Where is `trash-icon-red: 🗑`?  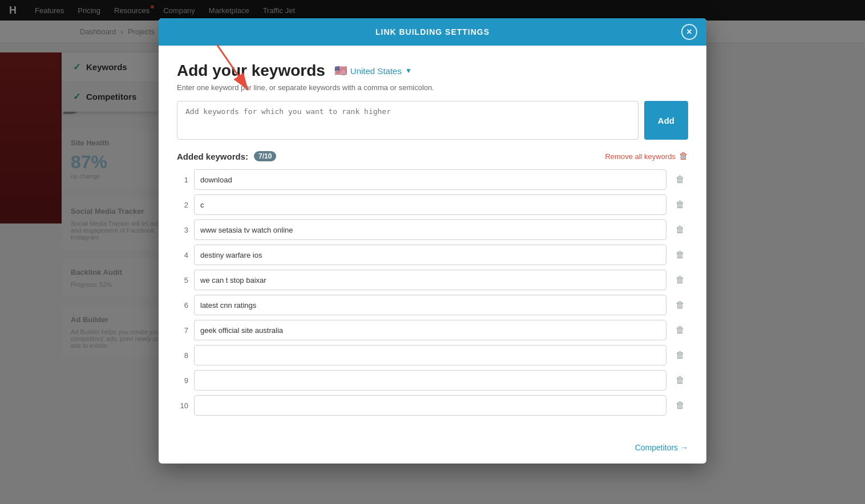
trash-icon-red: 🗑 is located at coordinates (684, 156).